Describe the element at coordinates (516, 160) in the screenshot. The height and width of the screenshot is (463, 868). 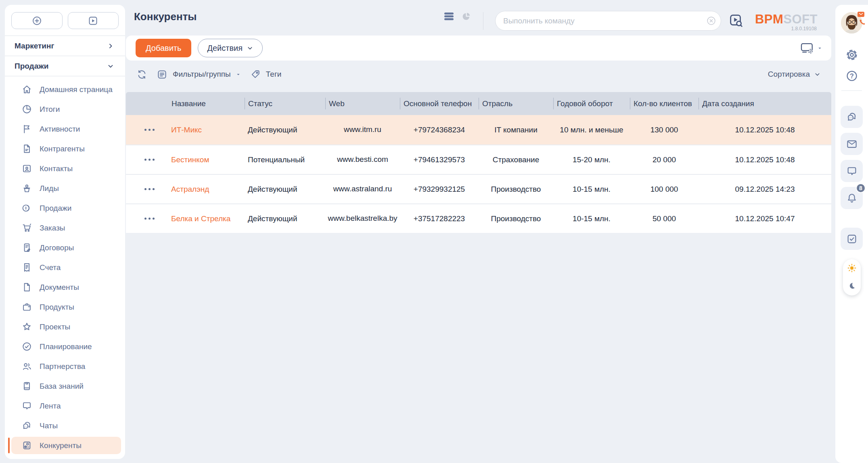
I see `cell-industry: Страхование` at that location.